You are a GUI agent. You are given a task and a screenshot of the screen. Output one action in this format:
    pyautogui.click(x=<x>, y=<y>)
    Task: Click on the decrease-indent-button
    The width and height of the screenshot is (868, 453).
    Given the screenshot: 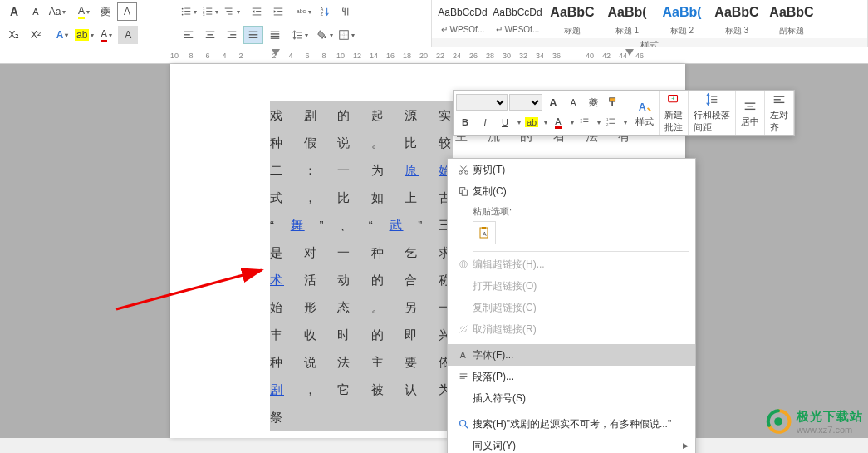 What is the action you would take?
    pyautogui.click(x=257, y=12)
    